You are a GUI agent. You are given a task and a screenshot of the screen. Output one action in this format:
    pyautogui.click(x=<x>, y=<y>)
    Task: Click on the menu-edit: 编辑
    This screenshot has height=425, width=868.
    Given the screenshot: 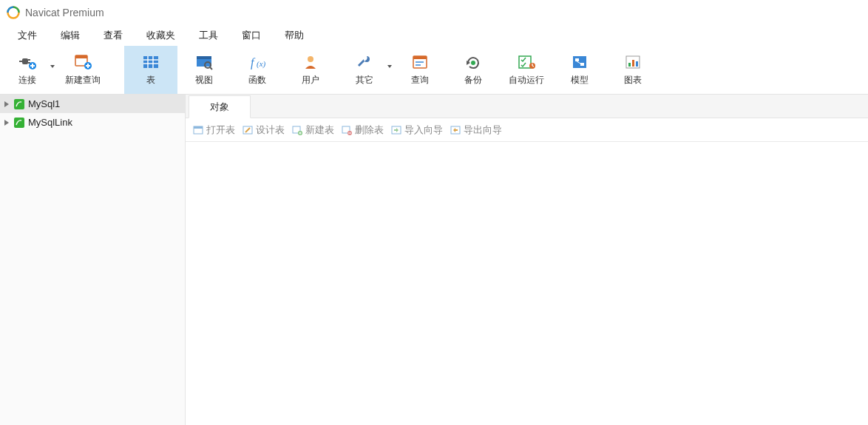 What is the action you would take?
    pyautogui.click(x=70, y=35)
    